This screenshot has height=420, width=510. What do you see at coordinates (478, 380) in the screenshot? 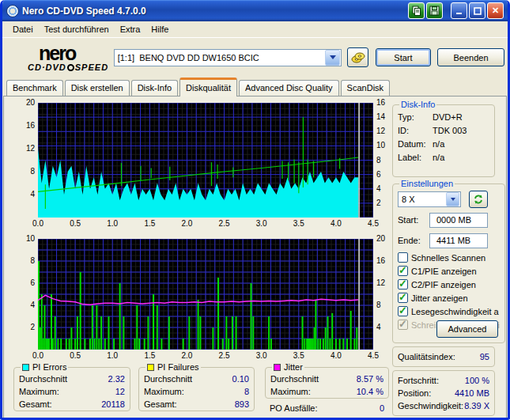
I see `progress-value: 100 %` at bounding box center [478, 380].